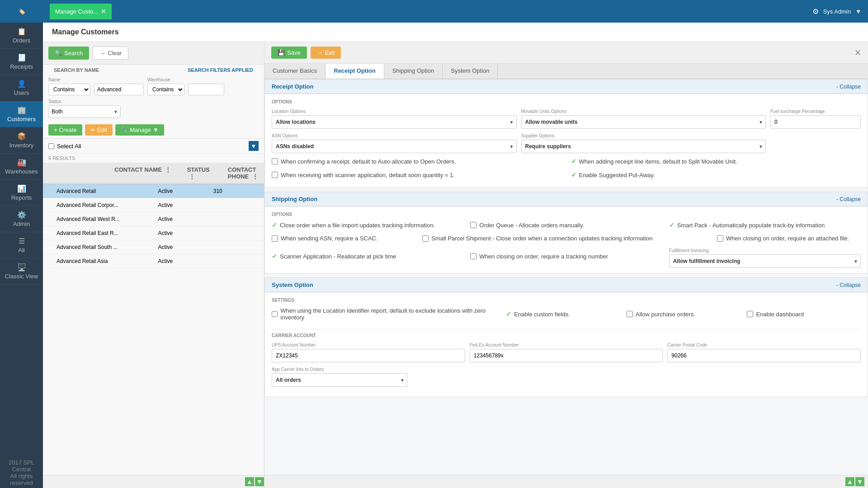 The width and height of the screenshot is (868, 488). I want to click on sidebar-item-orders: 📋 Orders, so click(22, 36).